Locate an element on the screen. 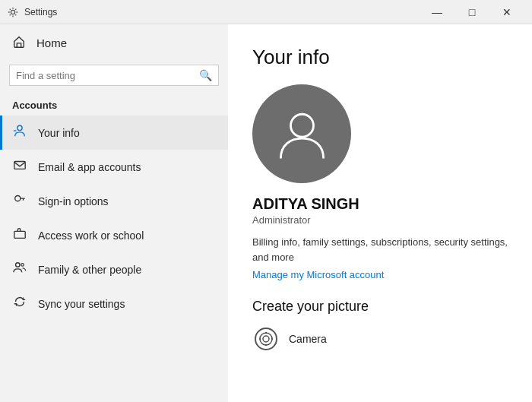  title-bar-left: Settings is located at coordinates (32, 12).